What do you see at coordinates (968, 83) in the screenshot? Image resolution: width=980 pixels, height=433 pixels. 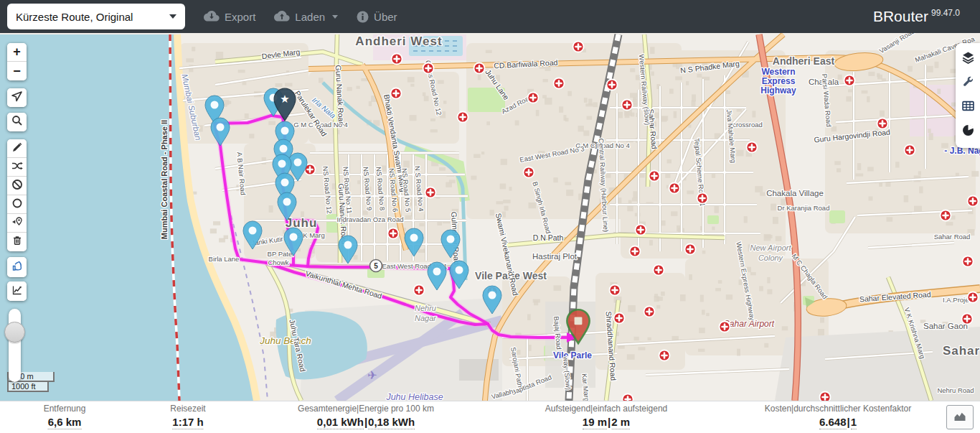 I see `settings-button` at bounding box center [968, 83].